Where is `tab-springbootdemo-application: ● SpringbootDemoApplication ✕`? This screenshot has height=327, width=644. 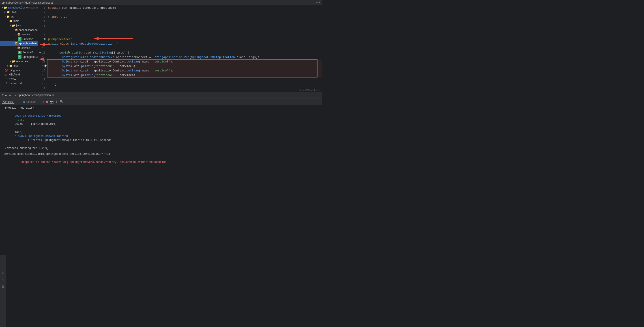 tab-springbootdemo-application: ● SpringbootDemoApplication ✕ is located at coordinates (34, 96).